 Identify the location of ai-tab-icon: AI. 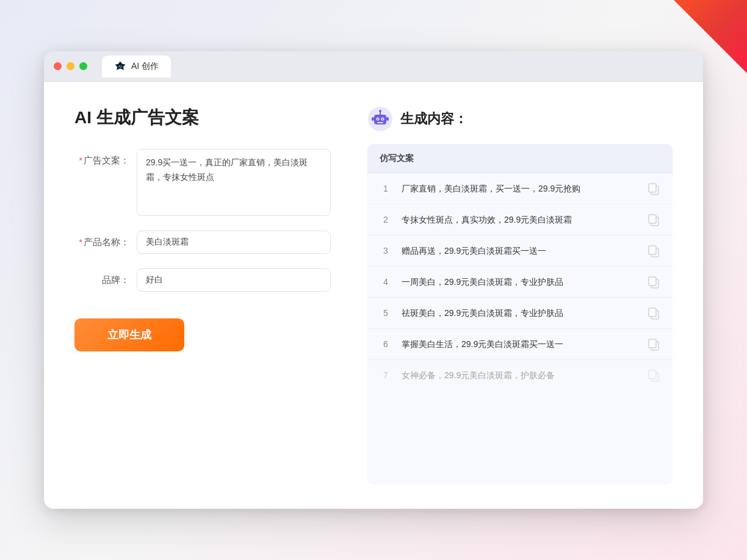
(120, 66).